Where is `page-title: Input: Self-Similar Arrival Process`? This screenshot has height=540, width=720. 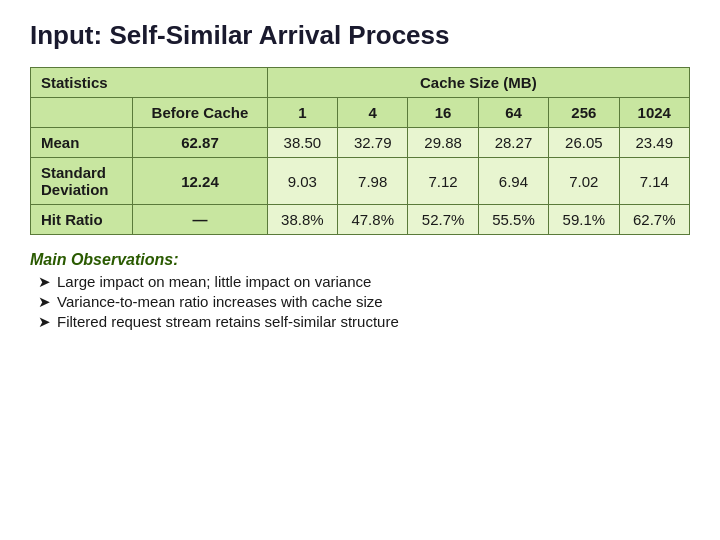 page-title: Input: Self-Similar Arrival Process is located at coordinates (360, 36).